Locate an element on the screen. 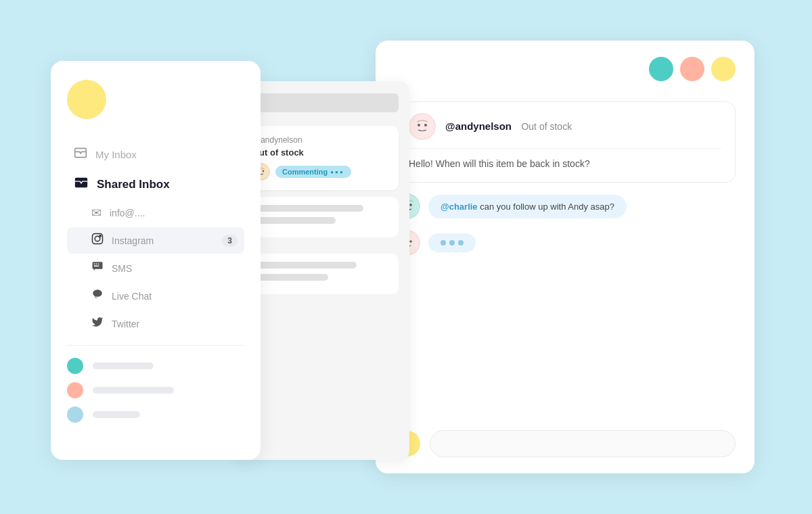 This screenshot has height=514, width=812. sidebar-item-sms: SMS is located at coordinates (156, 268).